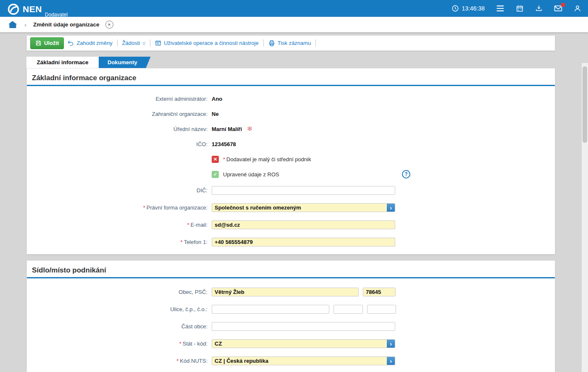  Describe the element at coordinates (290, 43) in the screenshot. I see `print-record-button: Tisk záznamu` at that location.